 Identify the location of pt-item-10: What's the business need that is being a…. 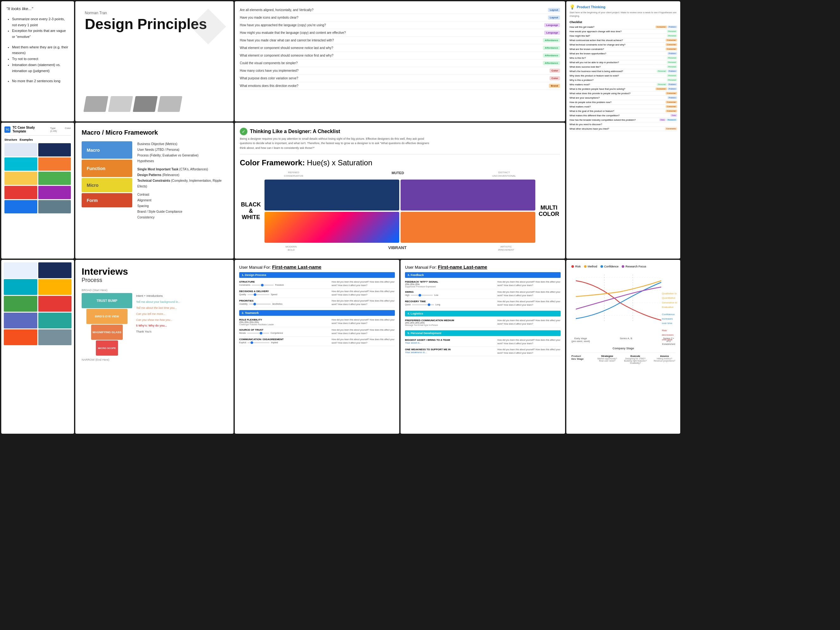
(624, 71).